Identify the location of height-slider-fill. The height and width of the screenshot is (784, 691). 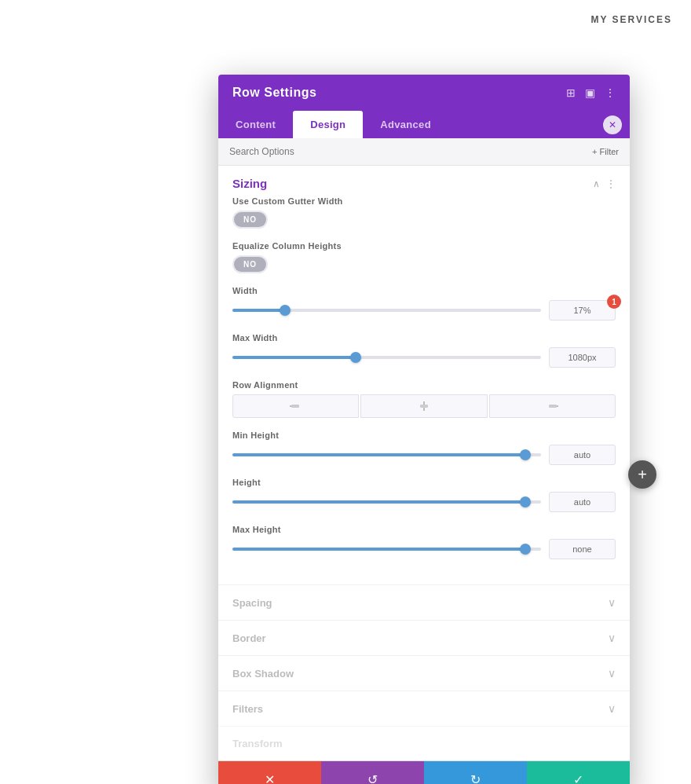
(378, 502).